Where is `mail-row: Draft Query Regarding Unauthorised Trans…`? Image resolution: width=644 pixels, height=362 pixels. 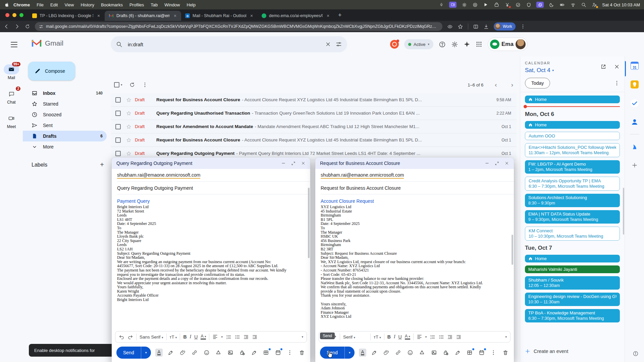 mail-row: Draft Query Regarding Unauthorised Trans… is located at coordinates (314, 113).